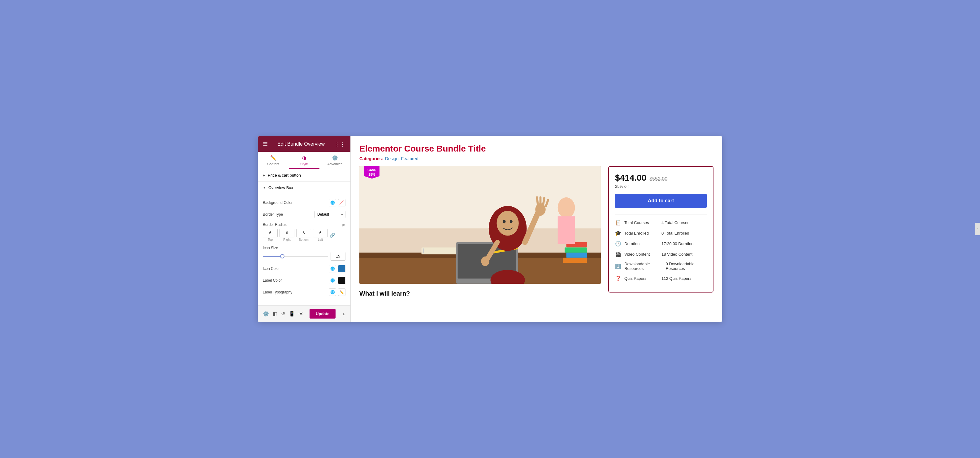 This screenshot has width=980, height=458. What do you see at coordinates (275, 225) in the screenshot?
I see `border-radius-label: Border Radius` at bounding box center [275, 225].